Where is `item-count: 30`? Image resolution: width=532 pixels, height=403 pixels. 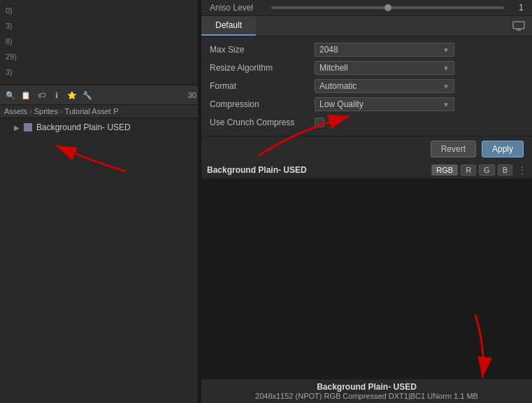 item-count: 30 is located at coordinates (192, 95).